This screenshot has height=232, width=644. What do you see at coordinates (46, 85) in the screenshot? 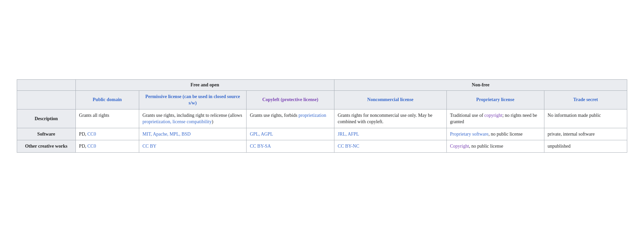
I see `corner-cell` at bounding box center [46, 85].